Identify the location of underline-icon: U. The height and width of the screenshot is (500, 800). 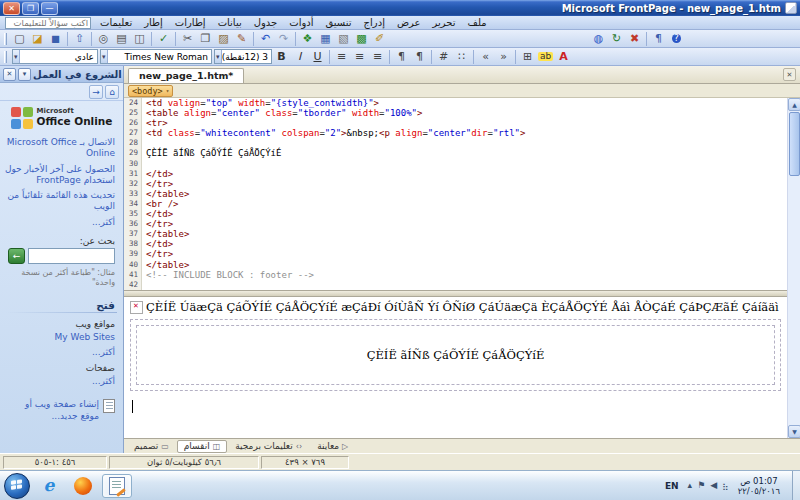
(318, 57).